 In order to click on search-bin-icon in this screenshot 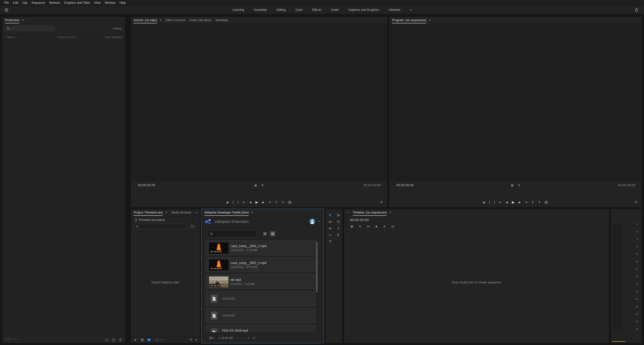, I will do `click(193, 226)`.